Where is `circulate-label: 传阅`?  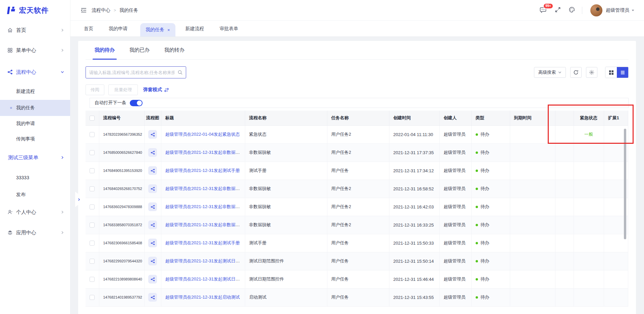 circulate-label: 传阅 is located at coordinates (95, 90).